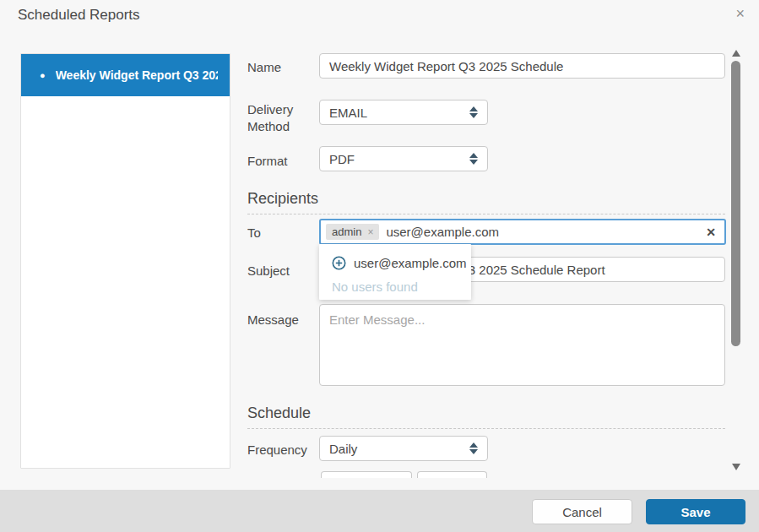  I want to click on dialog-title: Scheduled Reports, so click(79, 15).